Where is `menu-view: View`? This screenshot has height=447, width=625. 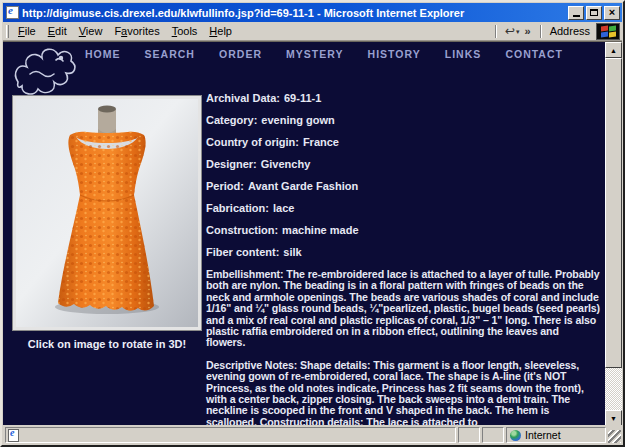
menu-view: View is located at coordinates (91, 31).